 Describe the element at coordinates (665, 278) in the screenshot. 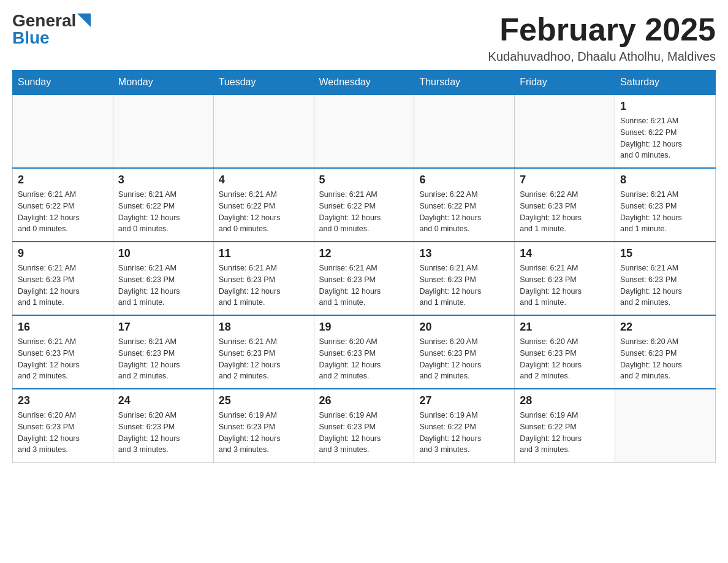

I see `calendar-cell: 15Sunrise: 6:21 AM Sunset: 6:23 PM Dayli…` at that location.